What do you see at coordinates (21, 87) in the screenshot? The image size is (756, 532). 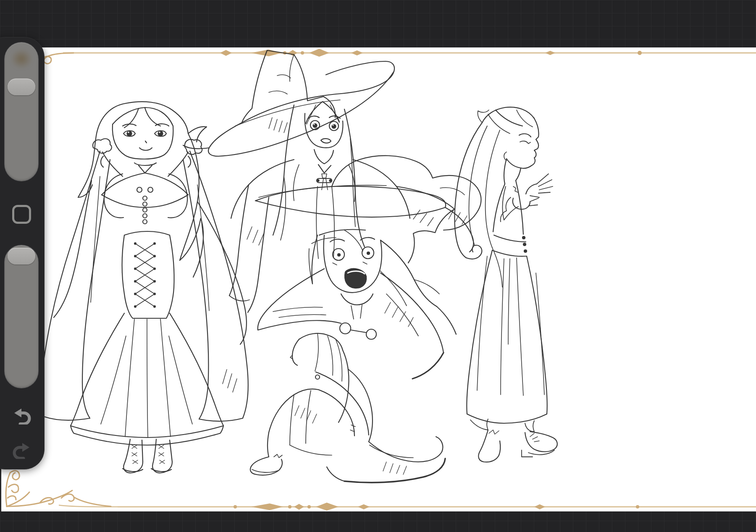 I see `brush-size-handle` at bounding box center [21, 87].